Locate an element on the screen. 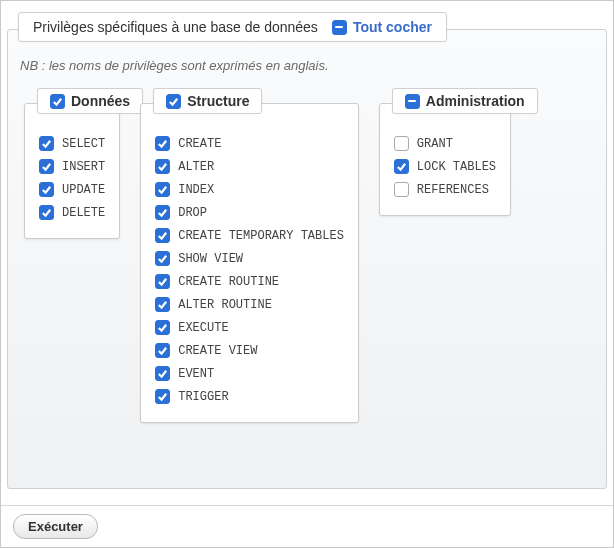 This screenshot has width=614, height=548. privilege-row: CREATE ROUTINE is located at coordinates (250, 282).